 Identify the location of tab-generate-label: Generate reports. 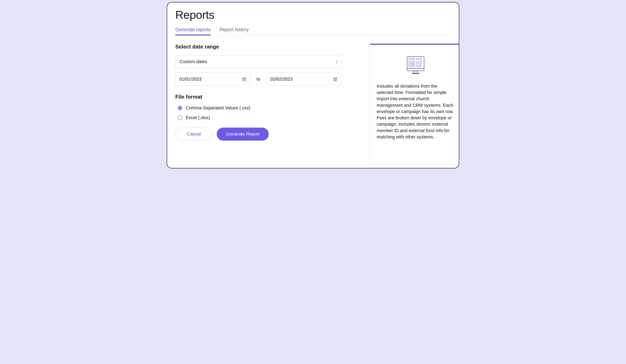
(193, 30).